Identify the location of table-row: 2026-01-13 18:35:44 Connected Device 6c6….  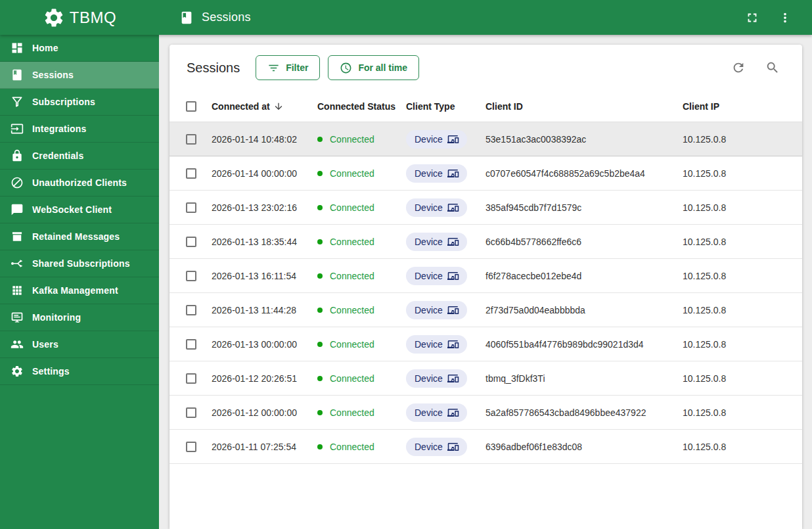
(486, 242).